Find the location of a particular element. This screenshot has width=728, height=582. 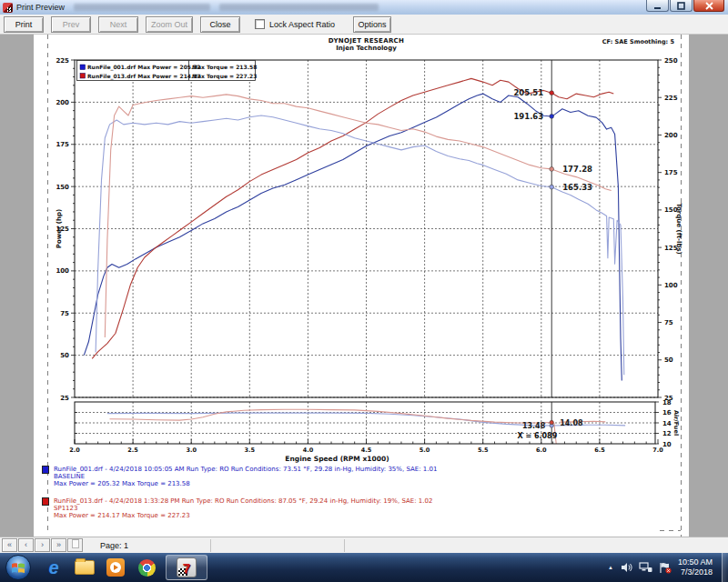

close-icon is located at coordinates (710, 5).